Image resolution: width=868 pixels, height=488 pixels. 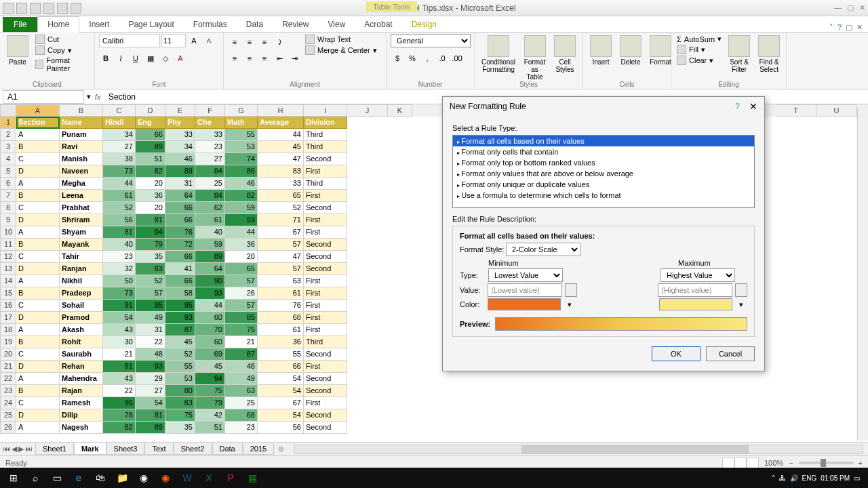 What do you see at coordinates (241, 318) in the screenshot?
I see `cell: 85` at bounding box center [241, 318].